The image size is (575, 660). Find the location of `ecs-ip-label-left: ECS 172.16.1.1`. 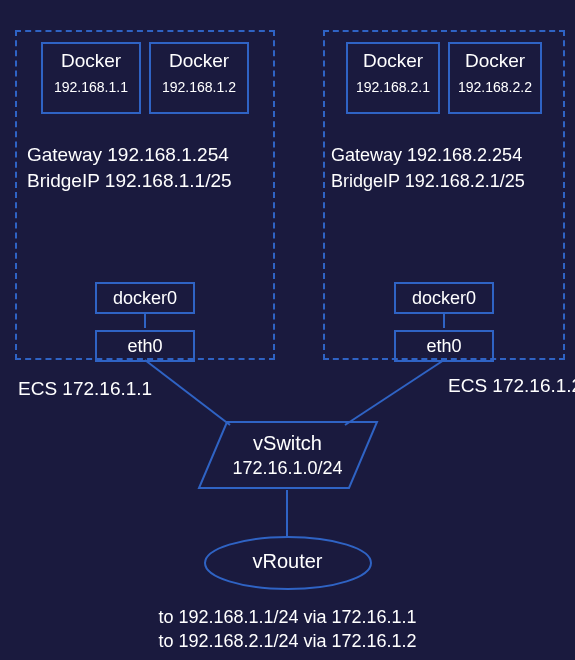

ecs-ip-label-left: ECS 172.16.1.1 is located at coordinates (85, 389).